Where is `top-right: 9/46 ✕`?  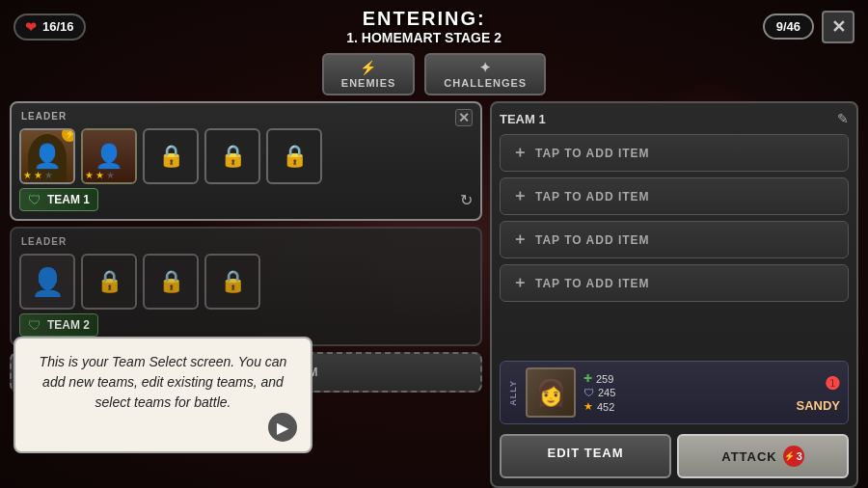 top-right: 9/46 ✕ is located at coordinates (808, 27).